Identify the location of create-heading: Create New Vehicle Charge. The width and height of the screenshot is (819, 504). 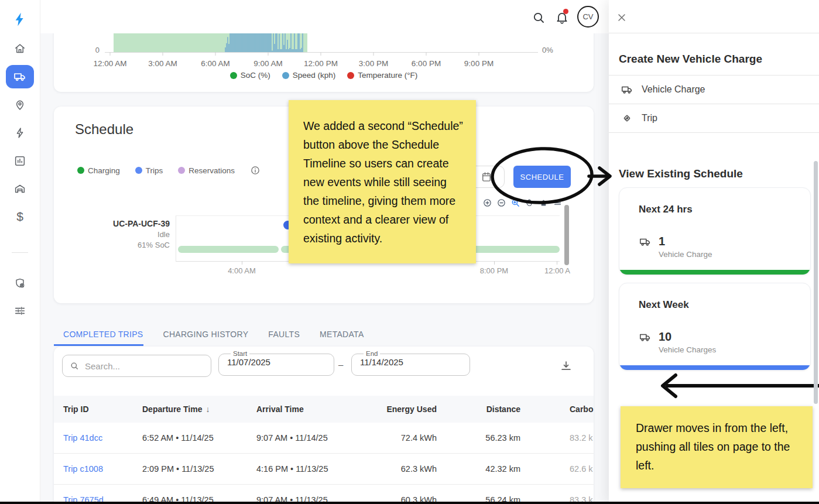
(691, 59).